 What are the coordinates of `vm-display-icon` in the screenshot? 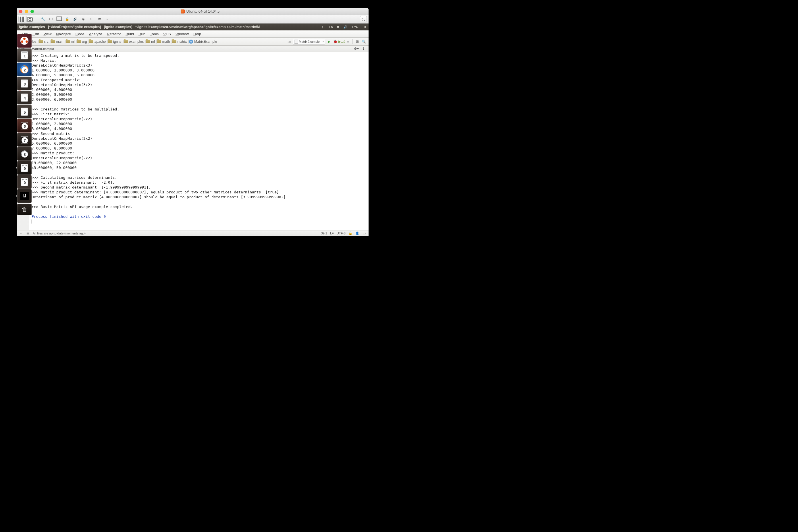 It's located at (59, 19).